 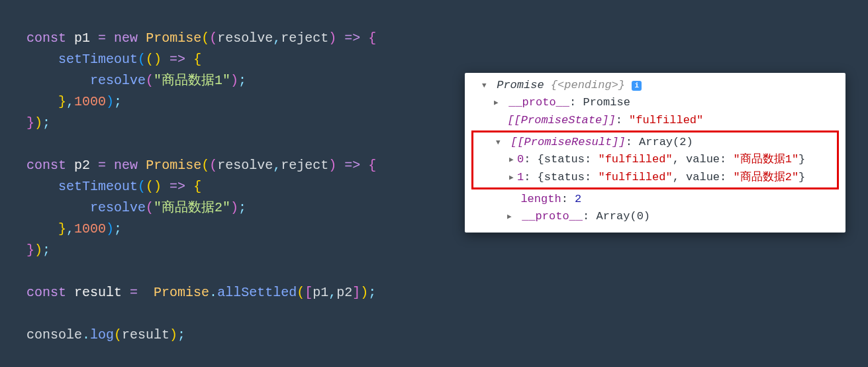 What do you see at coordinates (655, 121) in the screenshot?
I see `promise-state-row: [[PromiseState]]: "fulfilled"` at bounding box center [655, 121].